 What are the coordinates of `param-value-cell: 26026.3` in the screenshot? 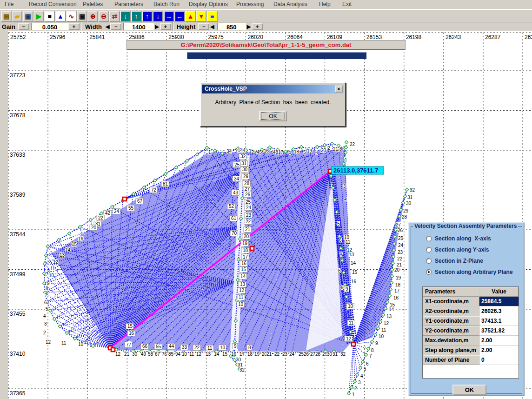 It's located at (499, 312).